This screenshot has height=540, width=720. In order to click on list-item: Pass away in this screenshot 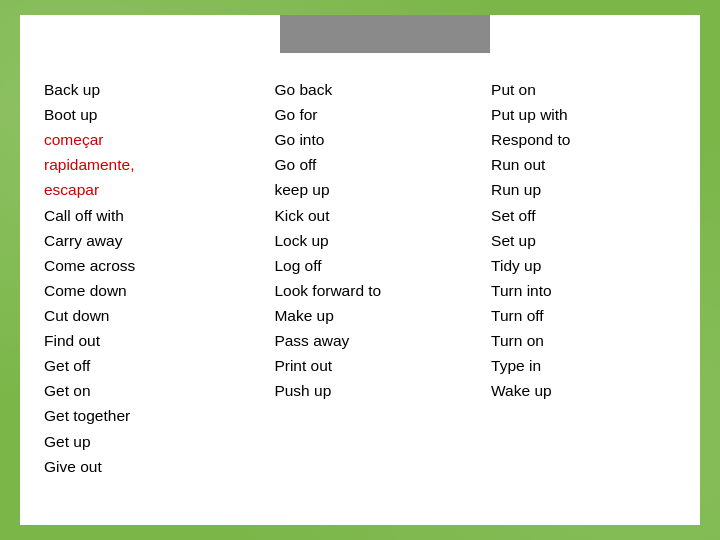, I will do `click(378, 340)`.